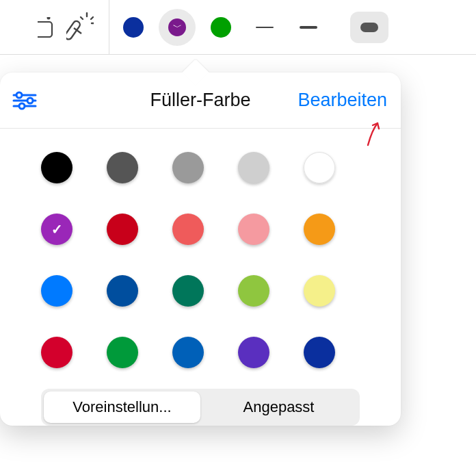 The width and height of the screenshot is (476, 464). I want to click on toolbar-right-group: ﹀, so click(293, 27).